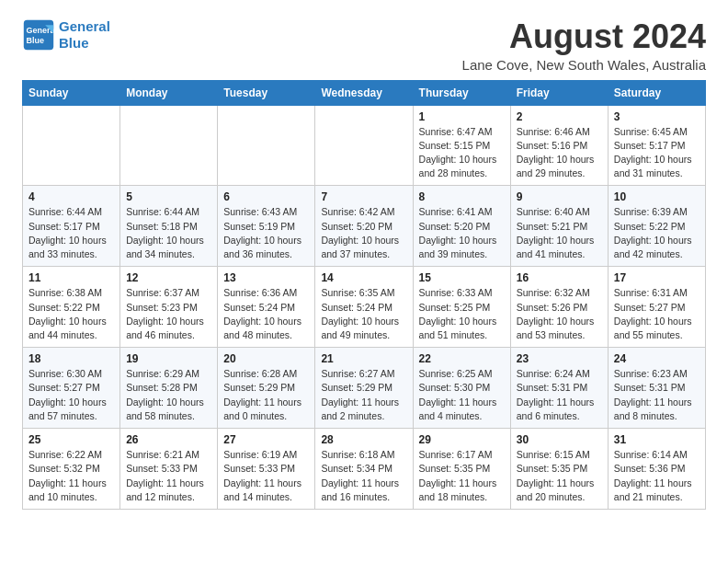 The image size is (728, 563). Describe the element at coordinates (72, 315) in the screenshot. I see `day-info: Sunrise: 6:38 AMSunset: 5:22 PMDaylight:…` at that location.